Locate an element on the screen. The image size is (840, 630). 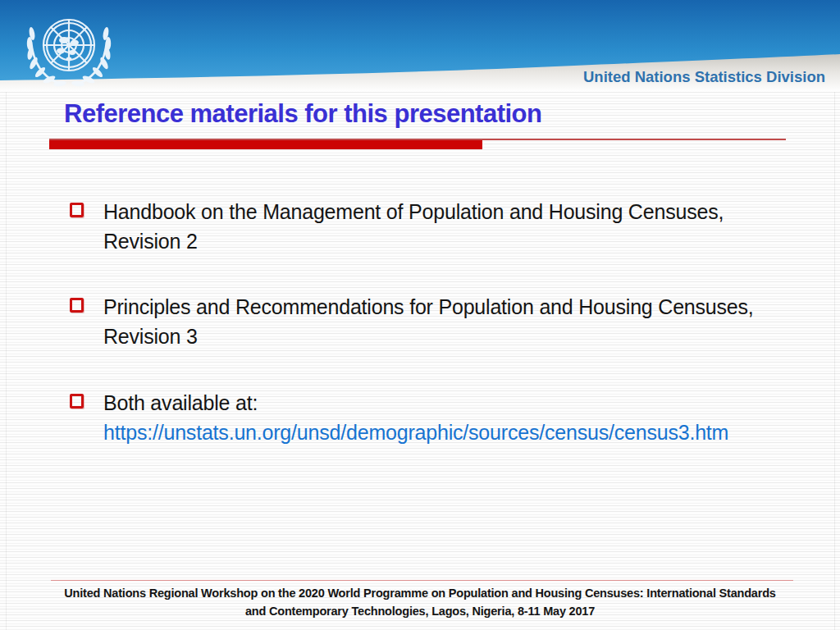
header-brand-text: United Nations Statistics Division is located at coordinates (704, 77).